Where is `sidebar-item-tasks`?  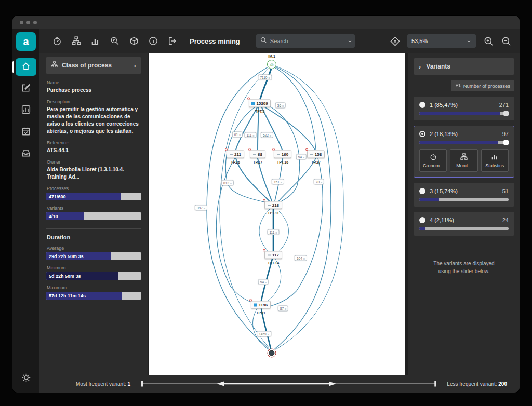
sidebar-item-tasks is located at coordinates (26, 132).